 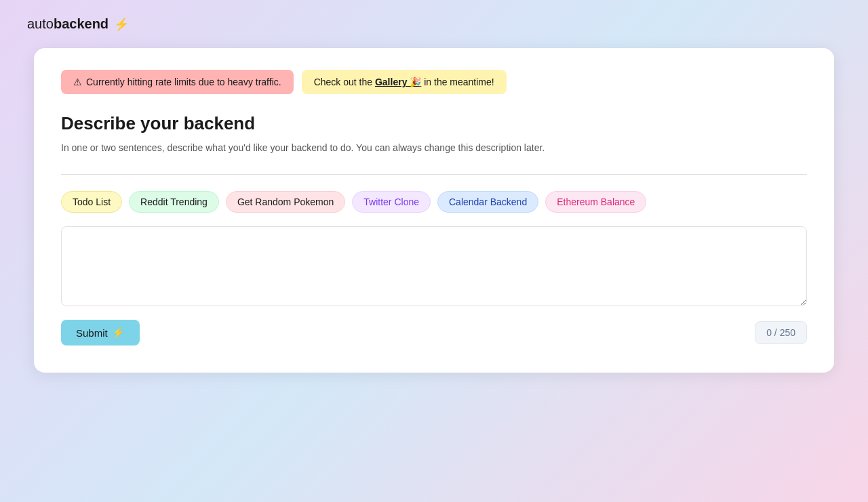 I want to click on textarea-container, so click(x=434, y=268).